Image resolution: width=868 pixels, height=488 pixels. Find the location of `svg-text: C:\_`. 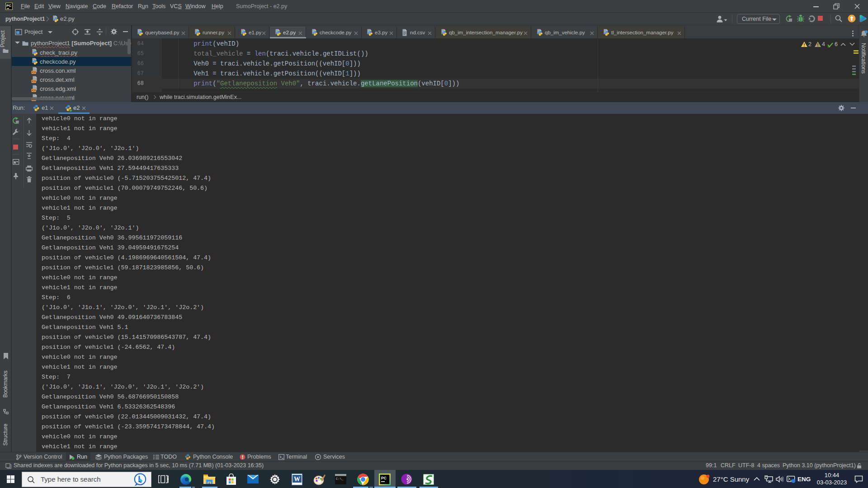

svg-text: C:\_ is located at coordinates (340, 479).